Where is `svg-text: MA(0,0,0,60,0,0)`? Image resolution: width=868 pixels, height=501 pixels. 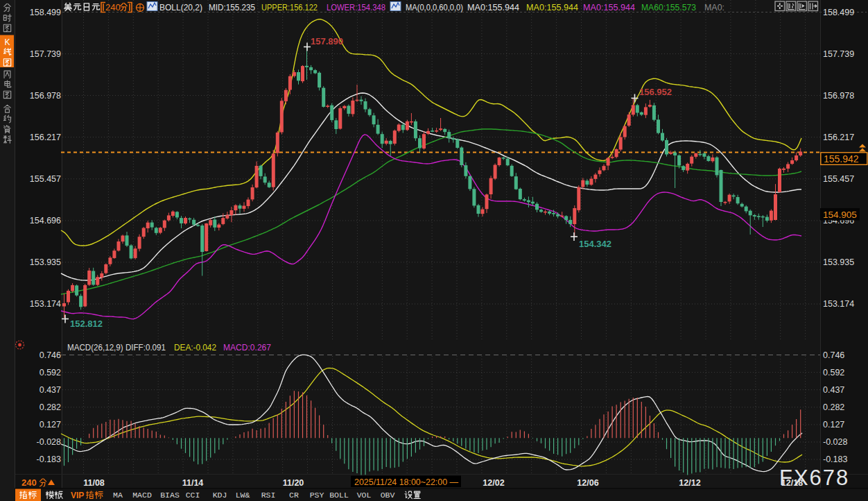 svg-text: MA(0,0,0,60,0,0) is located at coordinates (434, 8).